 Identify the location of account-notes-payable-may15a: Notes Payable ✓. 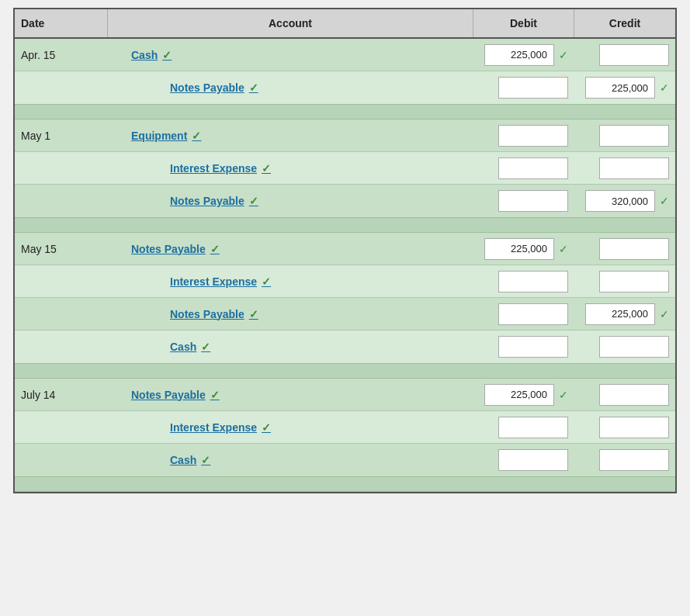
(290, 249).